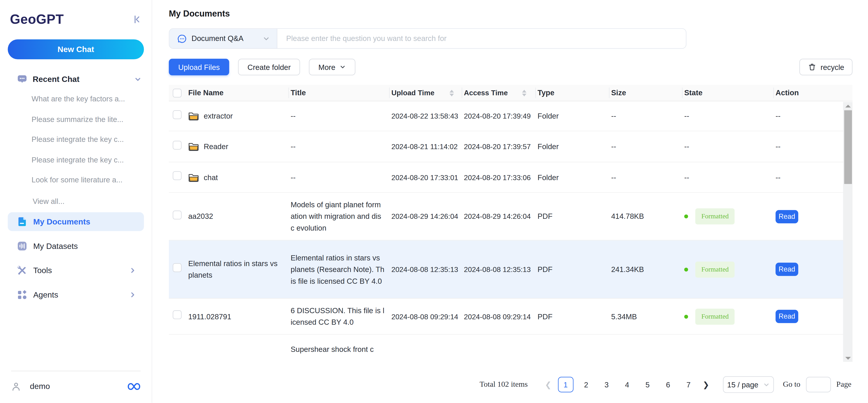 This screenshot has height=403, width=868. Describe the element at coordinates (199, 67) in the screenshot. I see `upload-files-button: Upload Files` at that location.